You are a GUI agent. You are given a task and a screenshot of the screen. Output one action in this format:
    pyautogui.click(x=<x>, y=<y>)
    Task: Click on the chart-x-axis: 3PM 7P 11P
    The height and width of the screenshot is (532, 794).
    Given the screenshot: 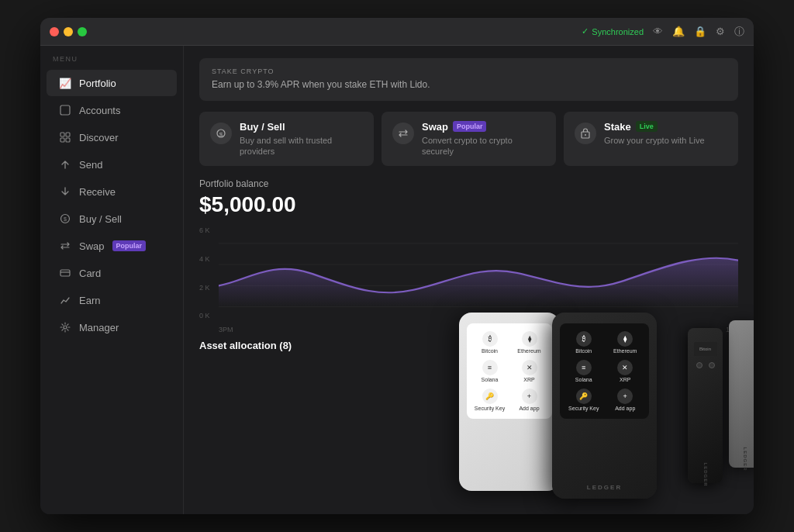 What is the action you would take?
    pyautogui.click(x=468, y=330)
    